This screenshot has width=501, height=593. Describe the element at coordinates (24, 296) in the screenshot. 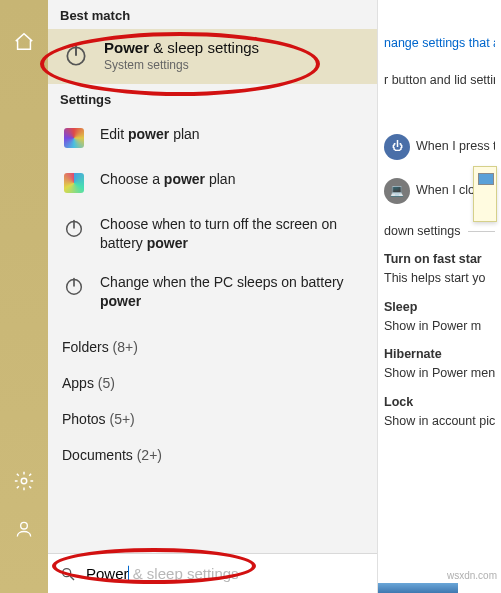

I see `start-rail` at that location.